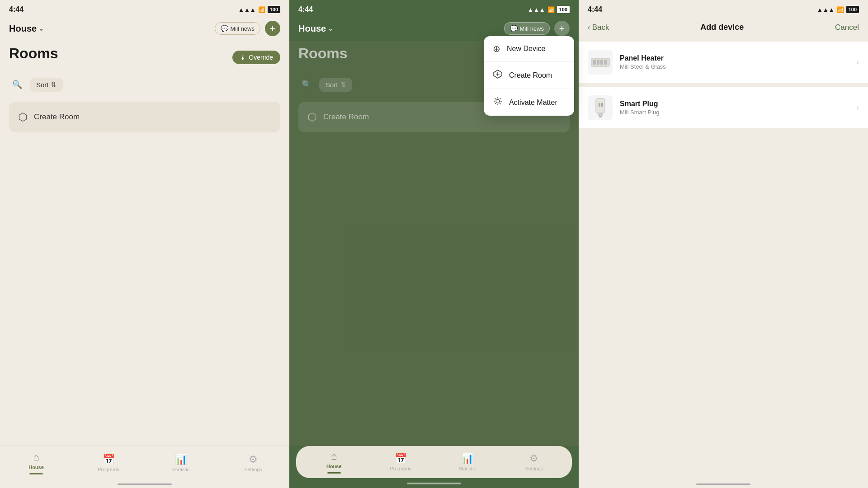 This screenshot has width=868, height=488. Describe the element at coordinates (529, 102) in the screenshot. I see `dropdown-activate-matter: Activate Matter` at that location.